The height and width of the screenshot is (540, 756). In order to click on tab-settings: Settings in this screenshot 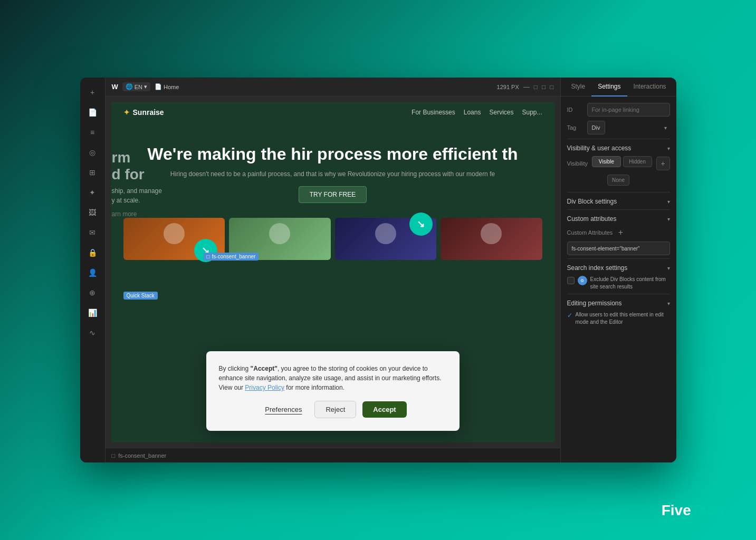, I will do `click(609, 87)`.